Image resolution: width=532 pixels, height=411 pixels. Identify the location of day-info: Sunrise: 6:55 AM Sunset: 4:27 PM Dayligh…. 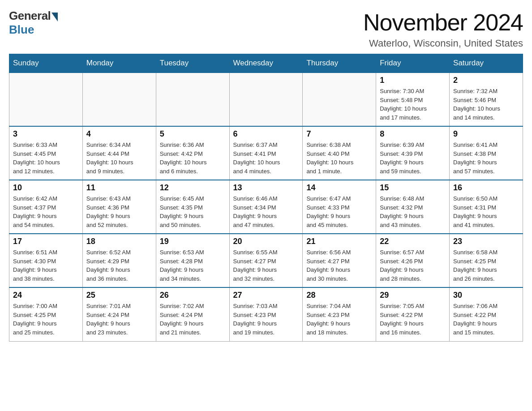
(266, 265).